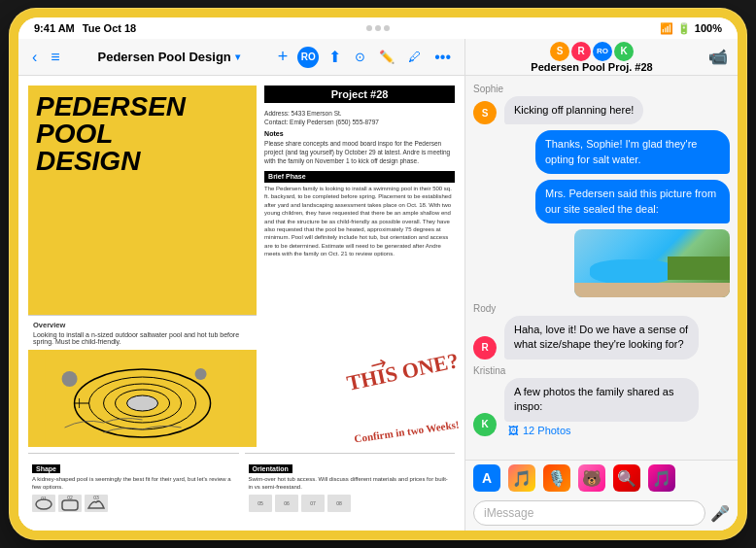 Image resolution: width=756 pixels, height=548 pixels. Describe the element at coordinates (360, 309) in the screenshot. I see `brief-section: Brief Phase The Pedersen family is looki…` at that location.